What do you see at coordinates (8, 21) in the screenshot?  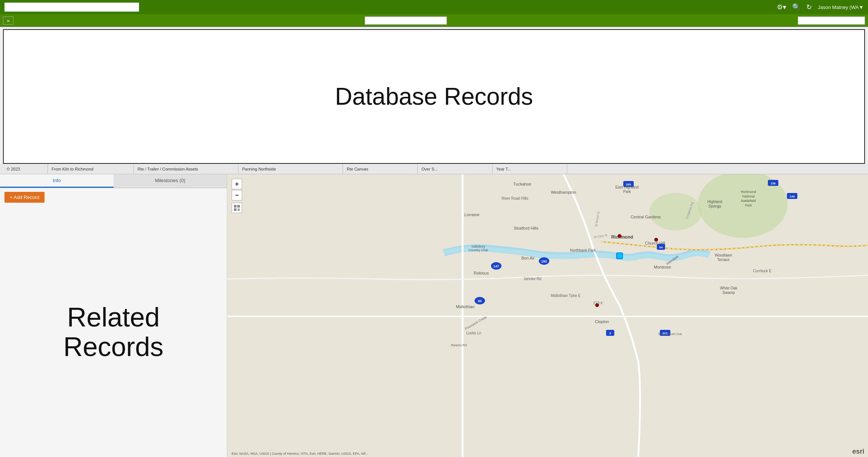 I see `collapse-button: »` at bounding box center [8, 21].